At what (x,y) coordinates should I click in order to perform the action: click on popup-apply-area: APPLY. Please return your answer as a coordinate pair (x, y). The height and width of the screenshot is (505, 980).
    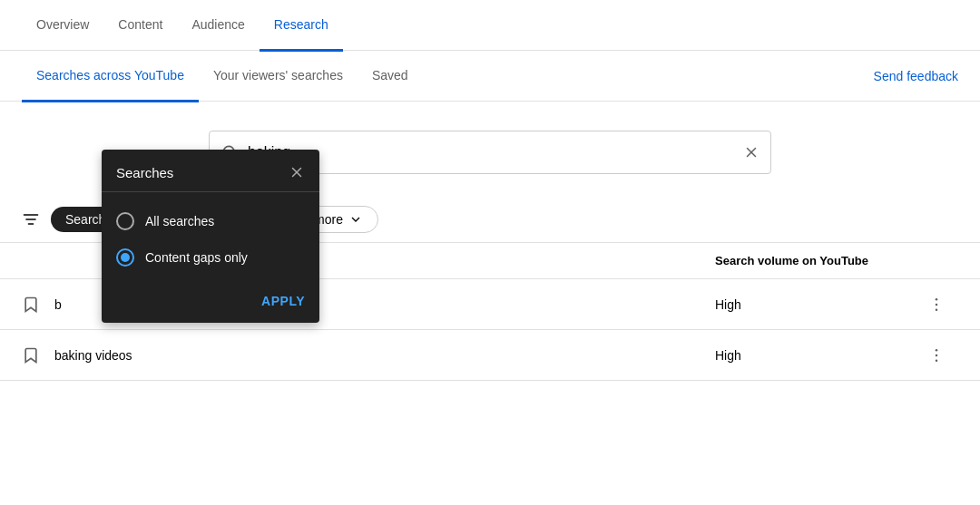
    Looking at the image, I should click on (211, 305).